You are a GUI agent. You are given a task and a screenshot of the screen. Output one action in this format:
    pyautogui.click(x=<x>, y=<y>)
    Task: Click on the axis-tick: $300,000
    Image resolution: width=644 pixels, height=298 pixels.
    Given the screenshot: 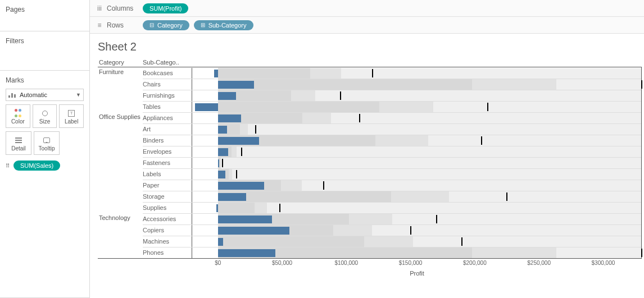 What is the action you would take?
    pyautogui.click(x=604, y=263)
    